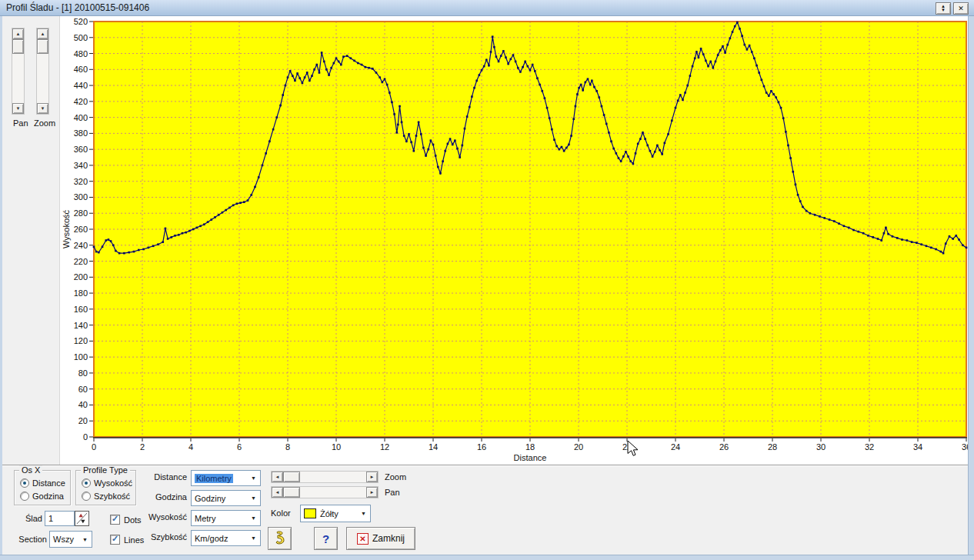  I want to click on arrow-left-icon: ◄, so click(278, 492).